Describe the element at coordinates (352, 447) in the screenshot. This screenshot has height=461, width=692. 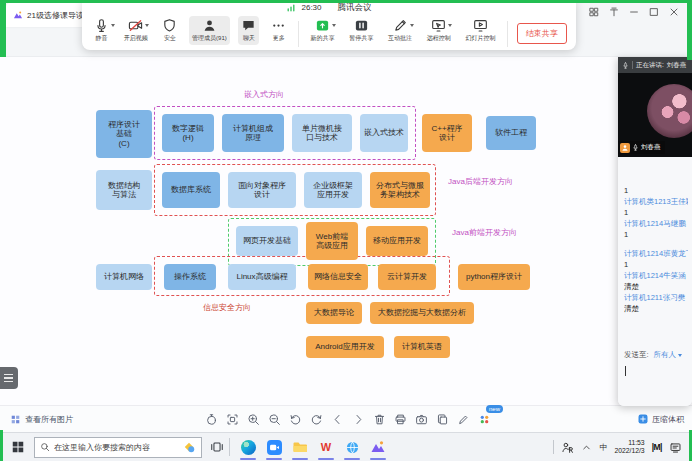
I see `taskbar-app-browser` at that location.